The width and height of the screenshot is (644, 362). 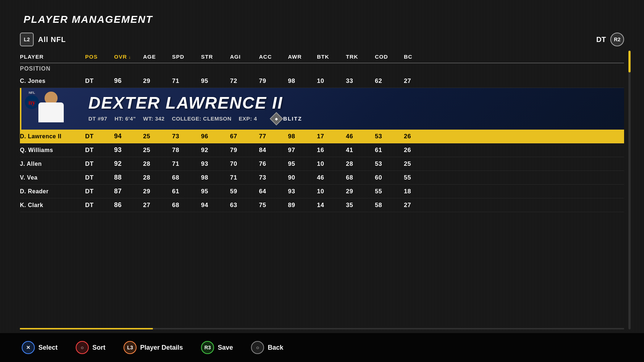 I want to click on cell-bc: 27, so click(x=418, y=81).